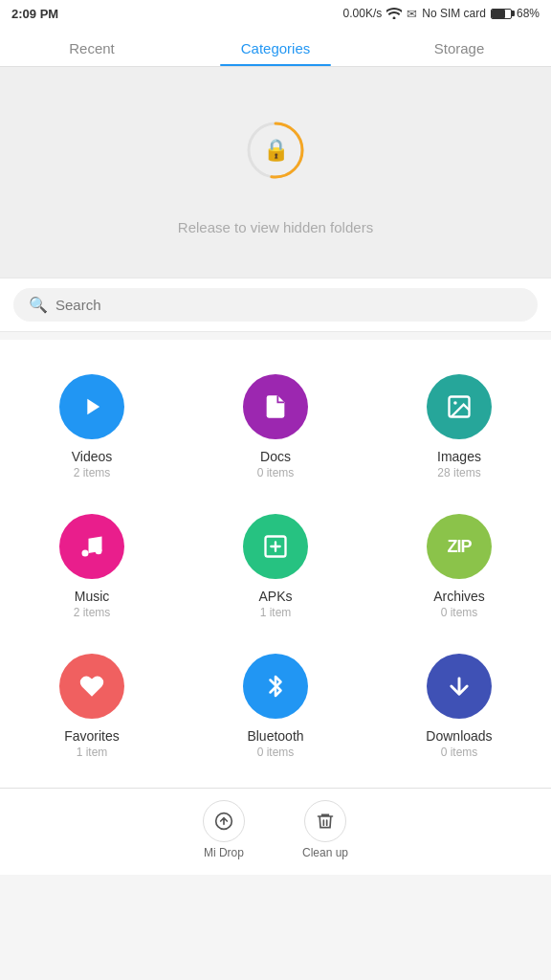 The height and width of the screenshot is (980, 551). I want to click on category-docs: Docs 0 items, so click(276, 429).